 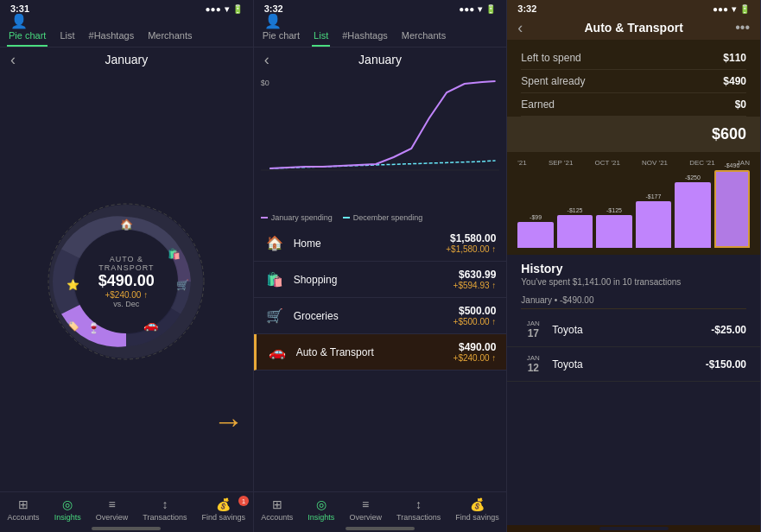 I want to click on history-sub: You've spent $1,141.00 in 10 transaction…, so click(x=634, y=282).